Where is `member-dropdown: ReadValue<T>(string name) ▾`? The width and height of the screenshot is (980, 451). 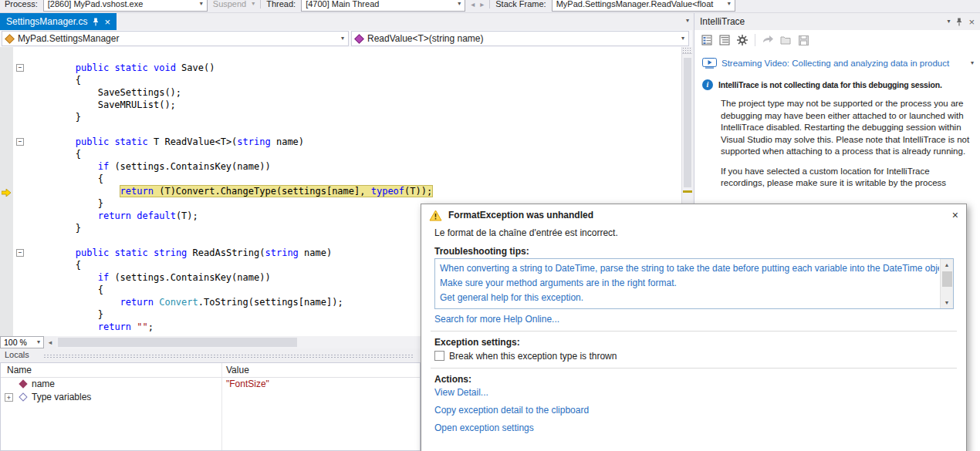 member-dropdown: ReadValue<T>(string name) ▾ is located at coordinates (520, 39).